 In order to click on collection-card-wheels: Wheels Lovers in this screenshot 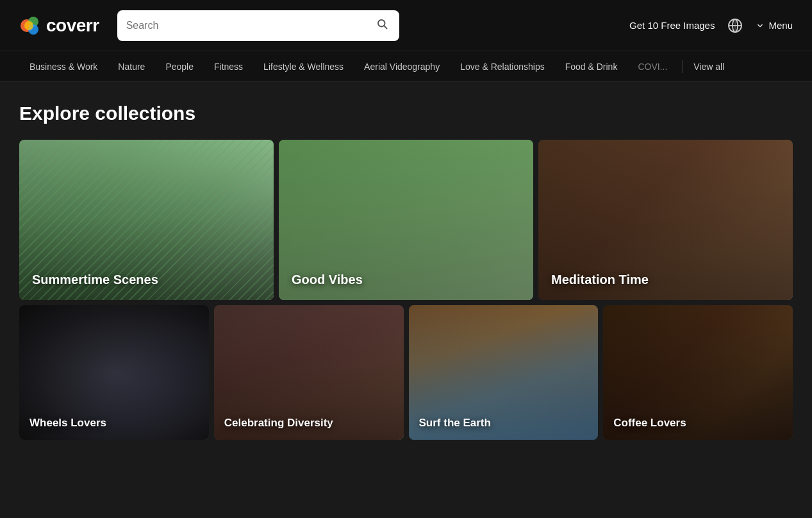, I will do `click(114, 372)`.